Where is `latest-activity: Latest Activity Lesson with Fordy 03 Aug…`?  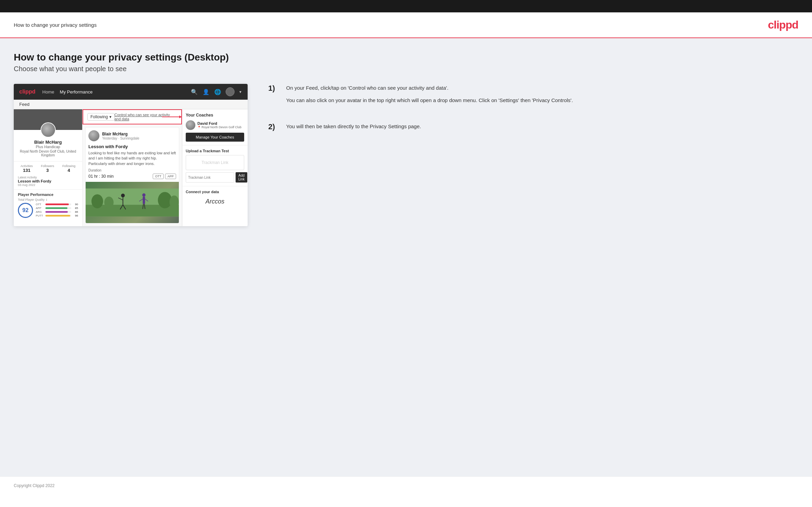
latest-activity: Latest Activity Lesson with Fordy 03 Aug… is located at coordinates (48, 181).